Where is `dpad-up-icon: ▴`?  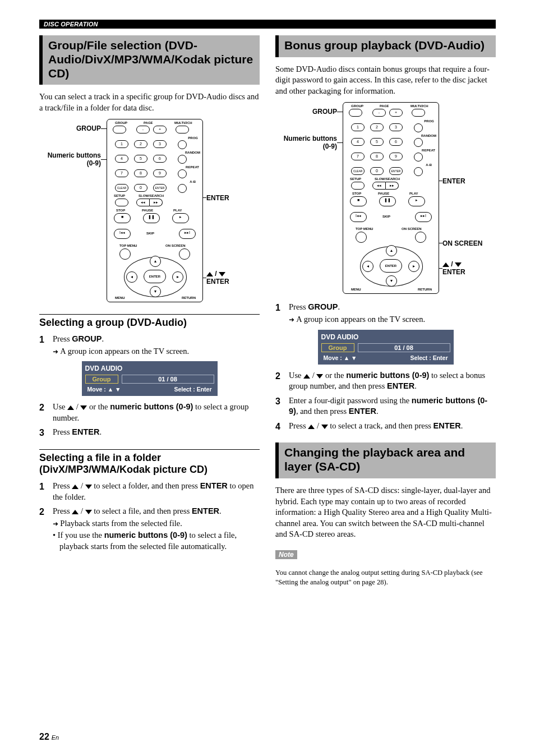 dpad-up-icon: ▴ is located at coordinates (155, 261).